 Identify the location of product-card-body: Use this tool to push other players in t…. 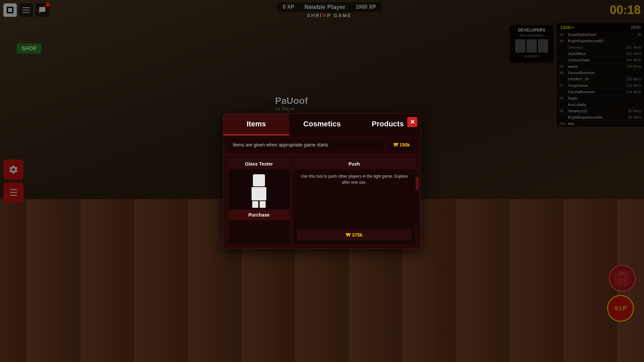
(354, 207).